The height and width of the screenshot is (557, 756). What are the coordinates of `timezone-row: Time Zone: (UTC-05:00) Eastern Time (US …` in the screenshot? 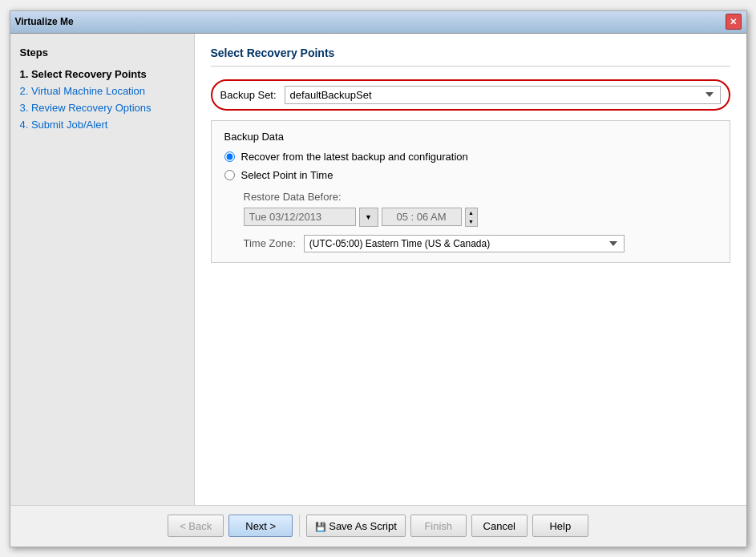 It's located at (480, 244).